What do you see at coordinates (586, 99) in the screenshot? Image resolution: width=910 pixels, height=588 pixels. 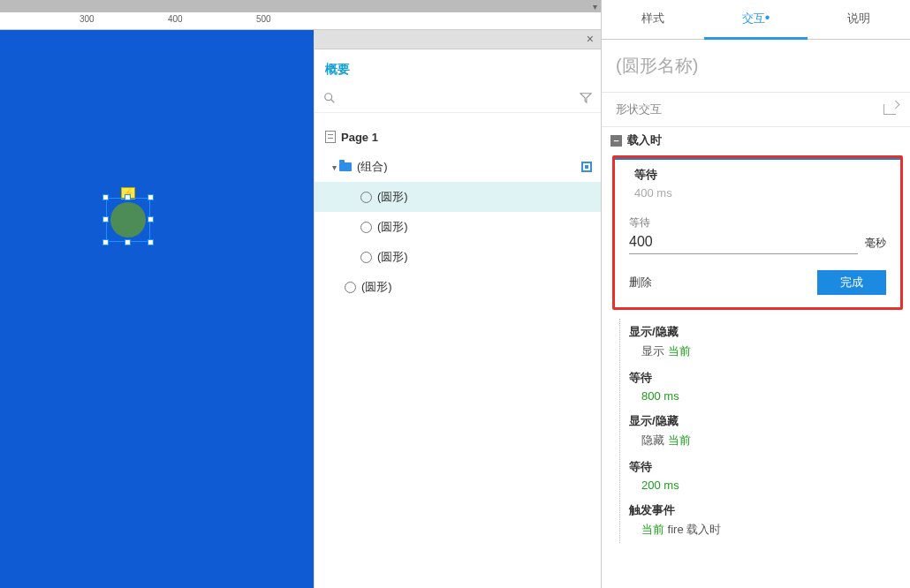 I see `filter-icon` at bounding box center [586, 99].